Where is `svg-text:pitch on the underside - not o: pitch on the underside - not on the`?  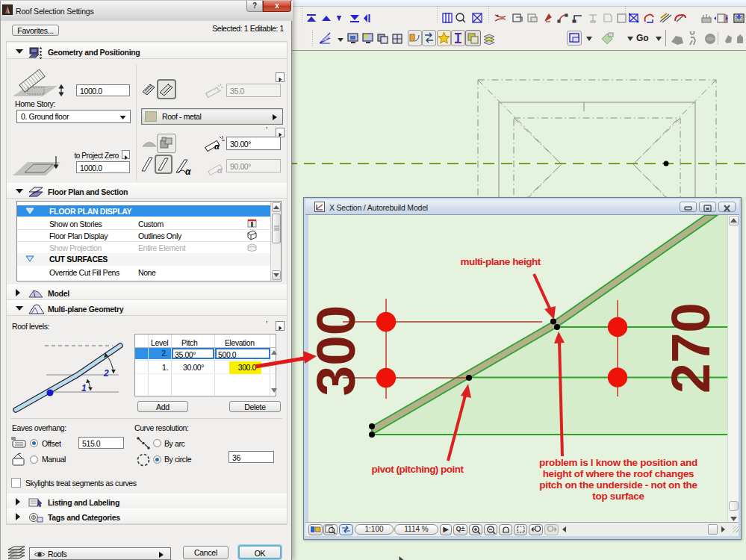
svg-text:pitch on the underside - not o: pitch on the underside - not on the is located at coordinates (618, 485).